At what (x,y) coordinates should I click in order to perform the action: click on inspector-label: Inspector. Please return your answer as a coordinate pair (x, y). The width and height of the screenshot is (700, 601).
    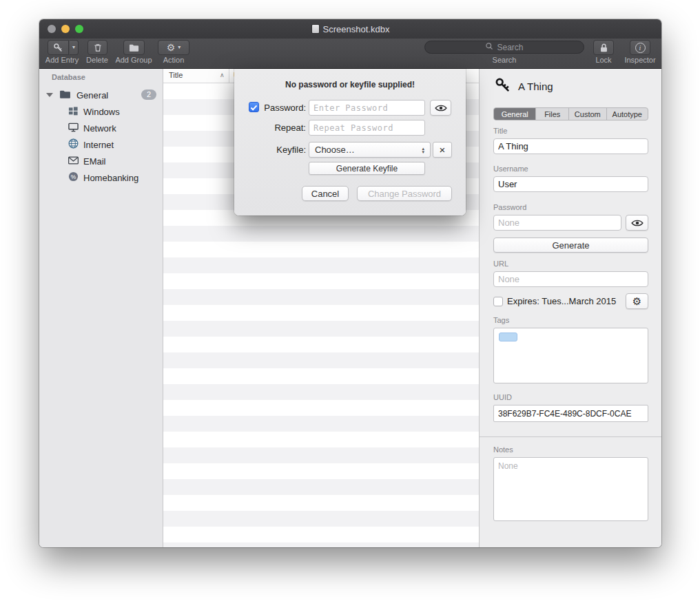
    Looking at the image, I should click on (639, 60).